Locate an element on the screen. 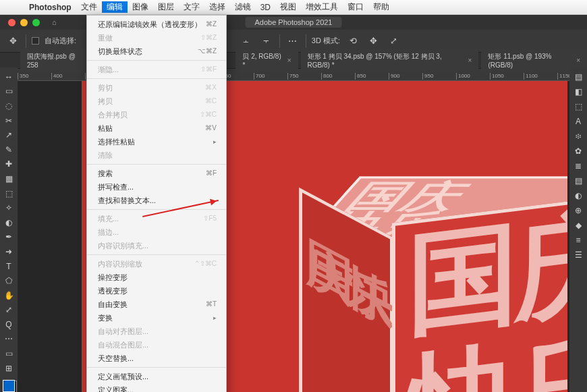 The width and height of the screenshot is (587, 392). menu-item: 选择性粘贴 is located at coordinates (157, 142).